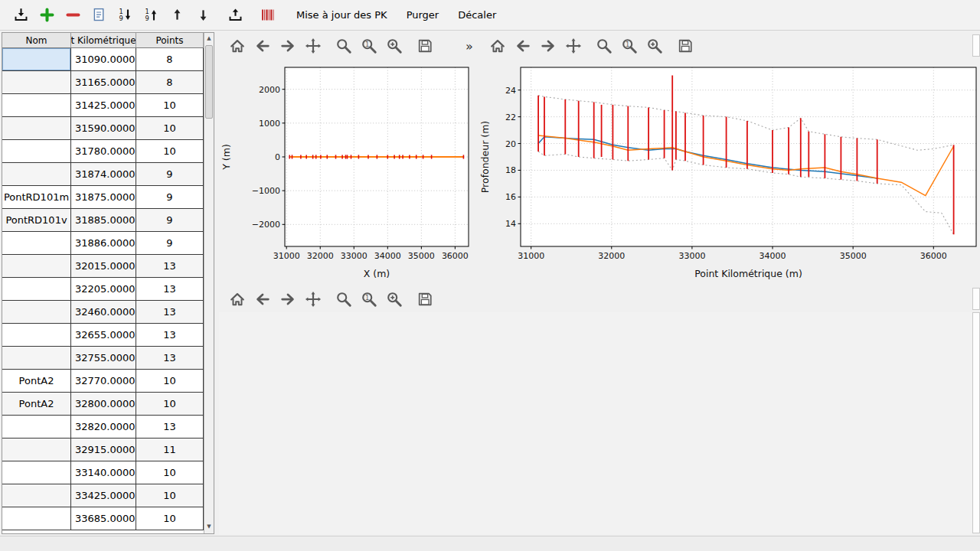  What do you see at coordinates (74, 15) in the screenshot?
I see `remove-button` at bounding box center [74, 15].